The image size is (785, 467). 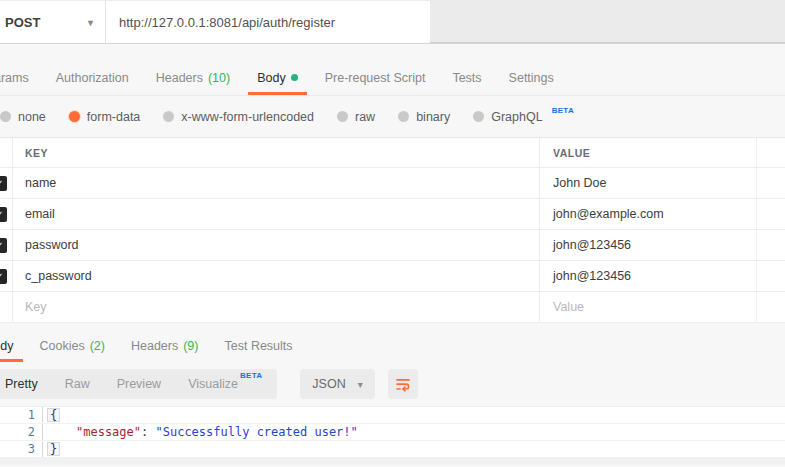 What do you see at coordinates (392, 246) in the screenshot?
I see `table-row: ✓ password john@123456` at bounding box center [392, 246].